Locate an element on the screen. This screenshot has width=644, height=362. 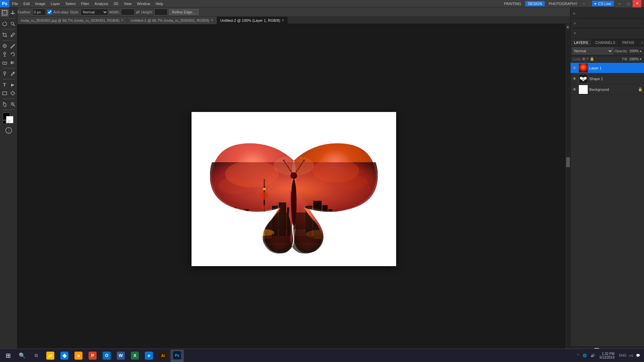
style-select: Normal Fixed Ratio Fixed Size is located at coordinates (94, 12).